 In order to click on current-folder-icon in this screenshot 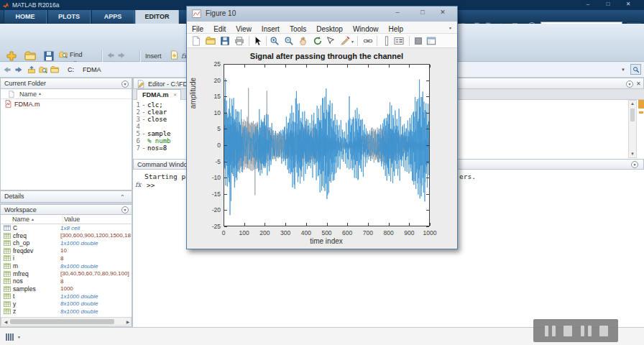, I will do `click(55, 70)`.